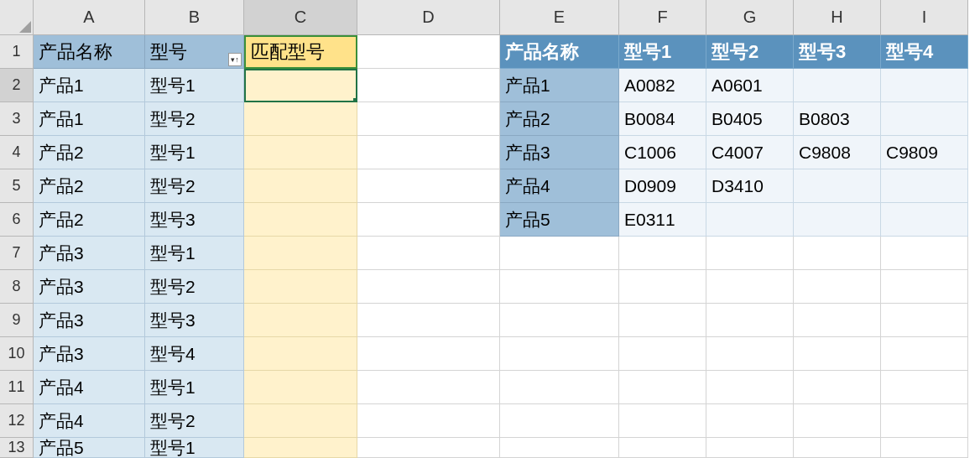 Image resolution: width=980 pixels, height=458 pixels. I want to click on col-header-D: D, so click(429, 18).